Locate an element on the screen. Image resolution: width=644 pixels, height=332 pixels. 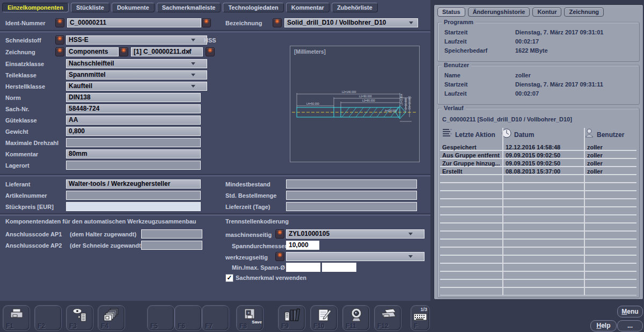
std-bestellmenge-field is located at coordinates (352, 196).